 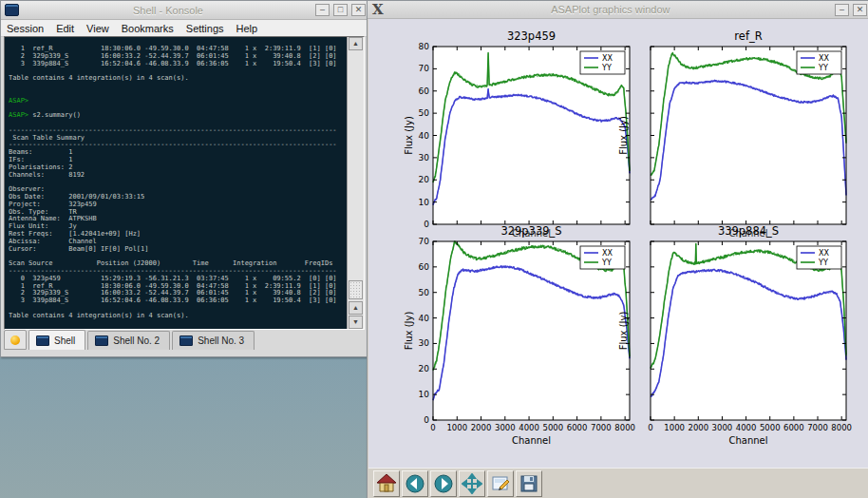 I want to click on svg-text: 7000, so click(x=818, y=428).